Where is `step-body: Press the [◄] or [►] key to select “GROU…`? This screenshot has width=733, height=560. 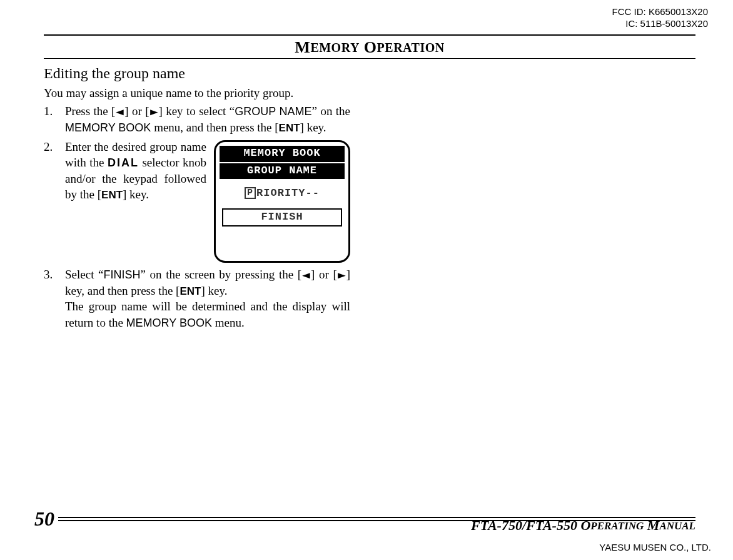 step-body: Press the [◄] or [►] key to select “GROU… is located at coordinates (208, 120).